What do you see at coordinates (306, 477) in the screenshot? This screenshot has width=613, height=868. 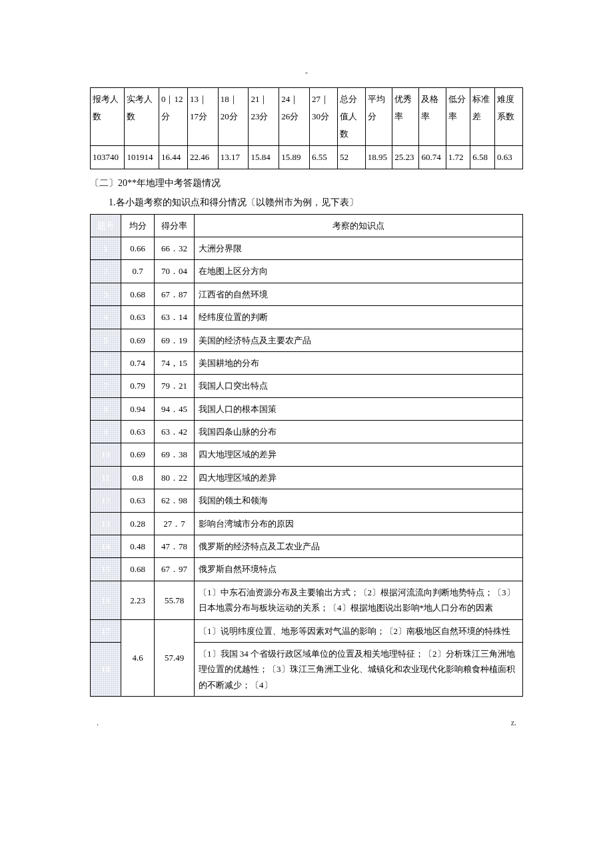 I see `table-row: 110.880．22四大地理区域的差异` at bounding box center [306, 477].